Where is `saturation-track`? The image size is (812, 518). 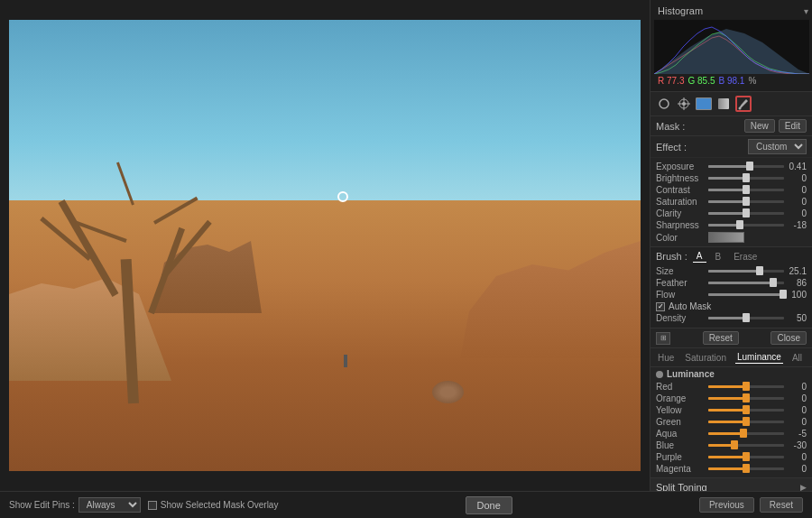 saturation-track is located at coordinates (746, 202).